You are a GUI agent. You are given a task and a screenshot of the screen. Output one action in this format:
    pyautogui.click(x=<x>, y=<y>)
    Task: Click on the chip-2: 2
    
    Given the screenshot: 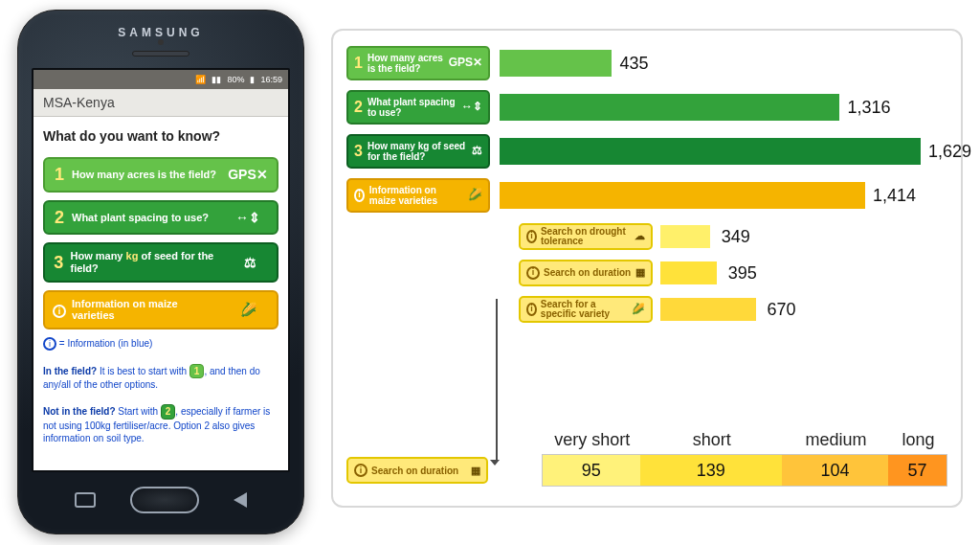 What is the action you would take?
    pyautogui.click(x=168, y=412)
    